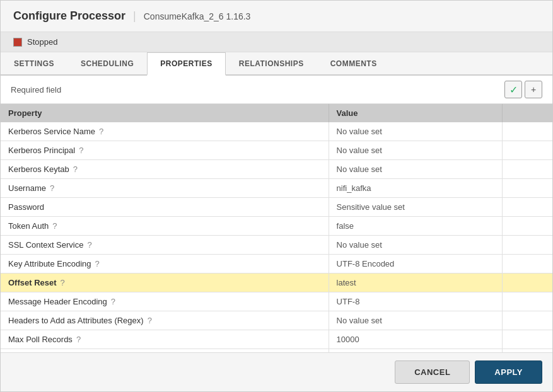  I want to click on dialog-title: Configure Processor, so click(69, 16).